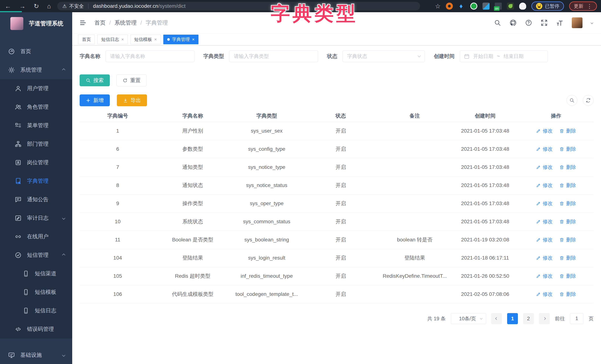 Image resolution: width=601 pixels, height=364 pixels. Describe the element at coordinates (544, 319) in the screenshot. I see `next-page-button` at that location.